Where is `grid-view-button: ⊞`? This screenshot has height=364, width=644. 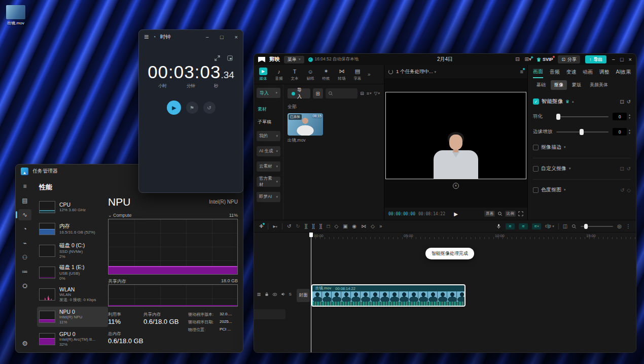 grid-view-button: ⊞ is located at coordinates (318, 93).